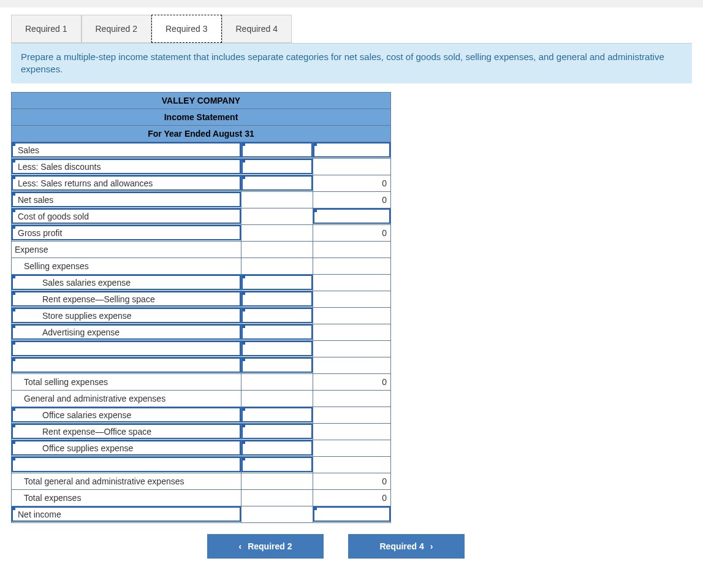 The width and height of the screenshot is (703, 588). Describe the element at coordinates (401, 546) in the screenshot. I see `next-button-label: Required 4` at that location.